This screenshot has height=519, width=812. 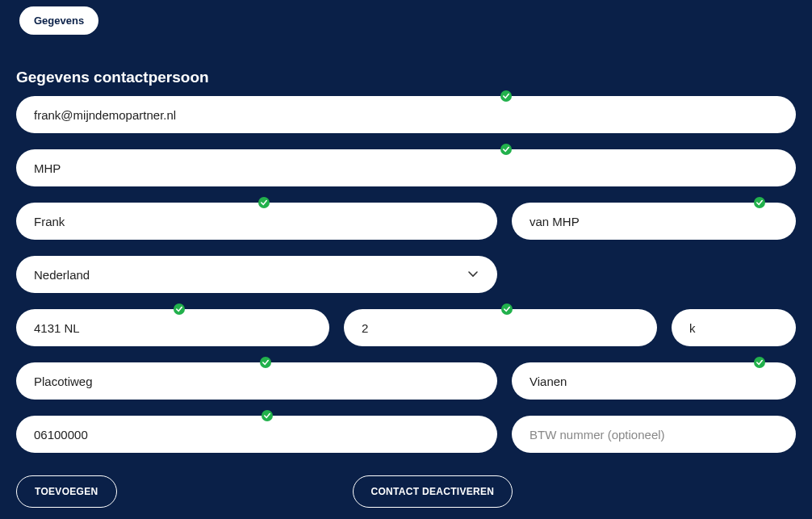 What do you see at coordinates (257, 221) in the screenshot?
I see `firstname-field` at bounding box center [257, 221].